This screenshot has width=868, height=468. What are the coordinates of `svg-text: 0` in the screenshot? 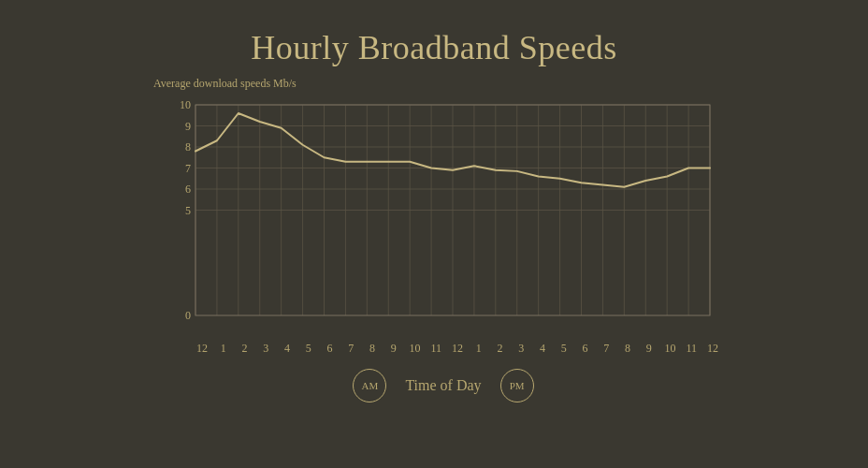 It's located at (188, 315).